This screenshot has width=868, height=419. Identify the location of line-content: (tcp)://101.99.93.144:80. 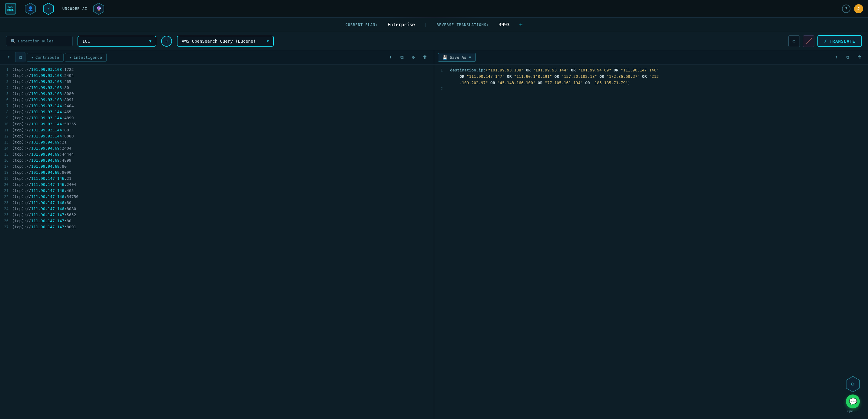
(40, 130).